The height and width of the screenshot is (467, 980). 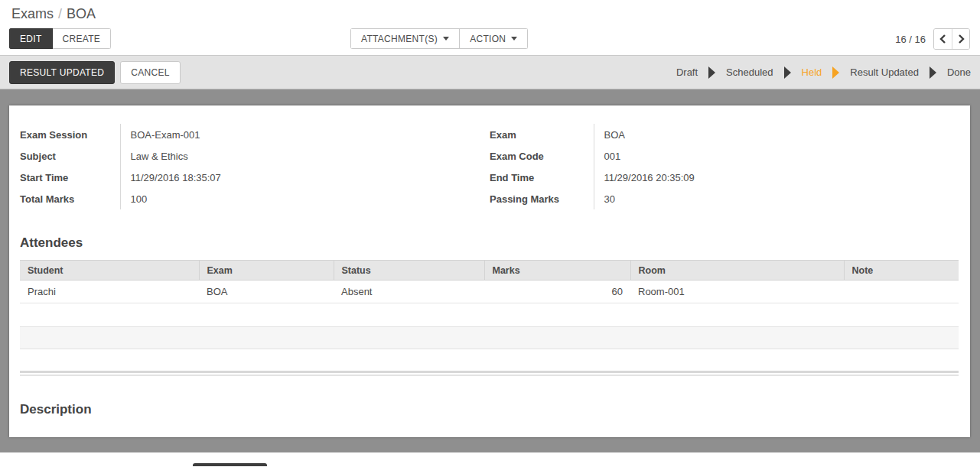 I want to click on attendees-table: Student Exam Status Marks Room Note Prac…, so click(x=490, y=281).